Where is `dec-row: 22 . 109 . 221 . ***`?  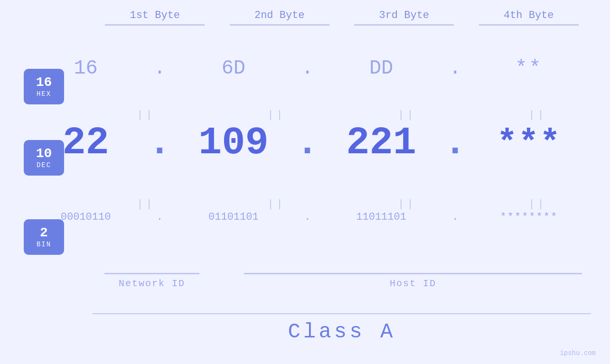
dec-row: 22 . 109 . 221 . *** is located at coordinates (308, 143).